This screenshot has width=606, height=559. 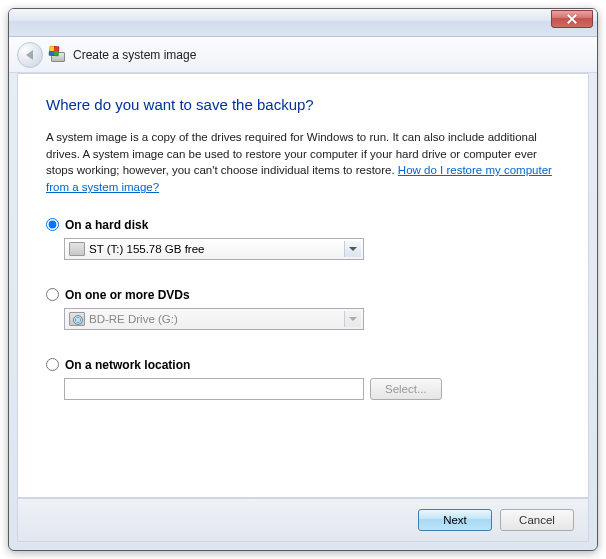 I want to click on description-text: A system image is a copy of the drives r…, so click(x=303, y=162).